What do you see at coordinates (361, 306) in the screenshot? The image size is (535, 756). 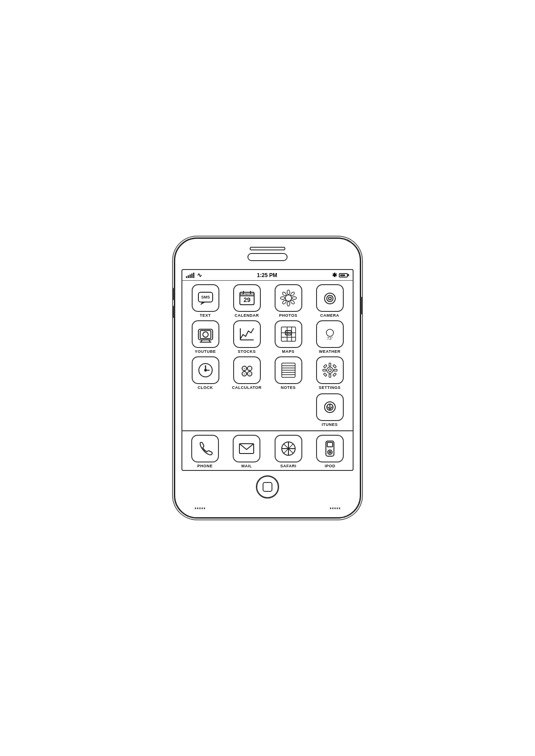 I see `sleep-wake-button` at bounding box center [361, 306].